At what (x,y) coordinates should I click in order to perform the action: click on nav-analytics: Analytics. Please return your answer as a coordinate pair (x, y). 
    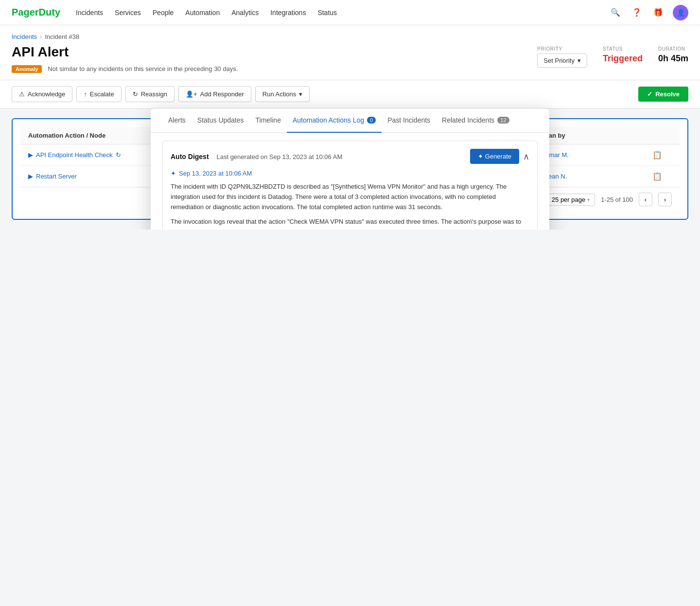
    Looking at the image, I should click on (245, 13).